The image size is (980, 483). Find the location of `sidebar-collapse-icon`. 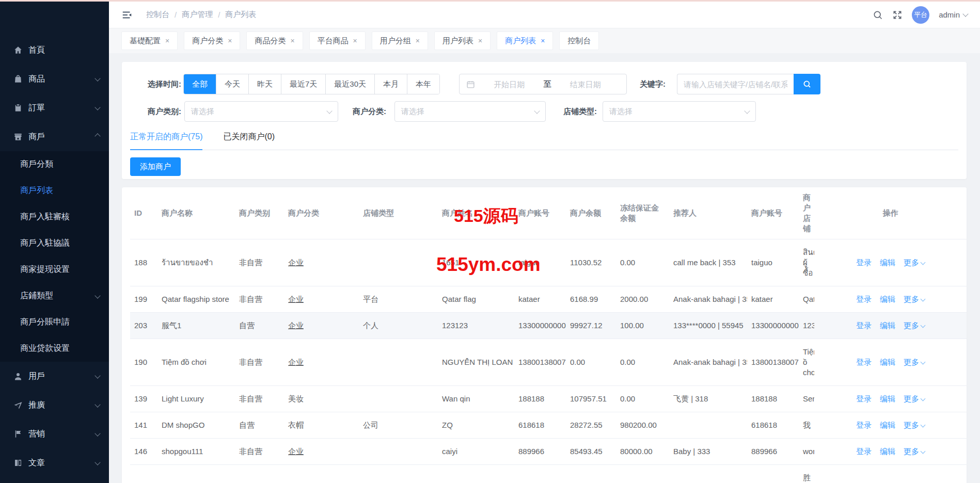

sidebar-collapse-icon is located at coordinates (127, 15).